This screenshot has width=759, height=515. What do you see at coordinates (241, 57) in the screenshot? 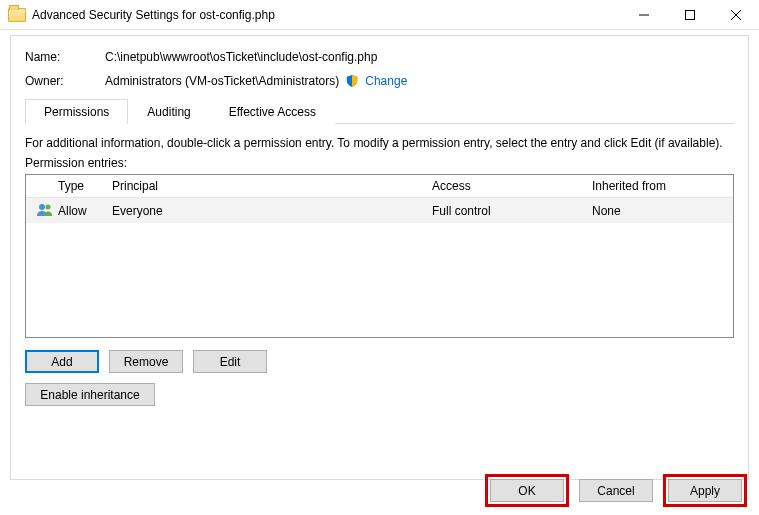
I see `name-value: C:\inetpub\wwwroot\osTicket\include\ost-…` at bounding box center [241, 57].